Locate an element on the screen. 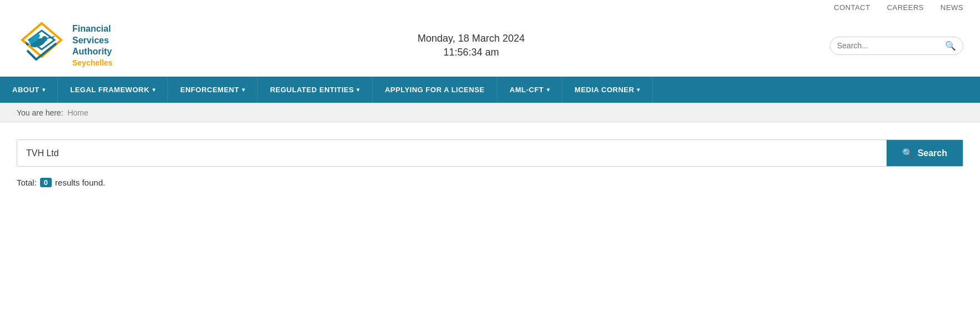 Image resolution: width=980 pixels, height=330 pixels. nav-label: LEGAL FRAMEWORK is located at coordinates (110, 90).